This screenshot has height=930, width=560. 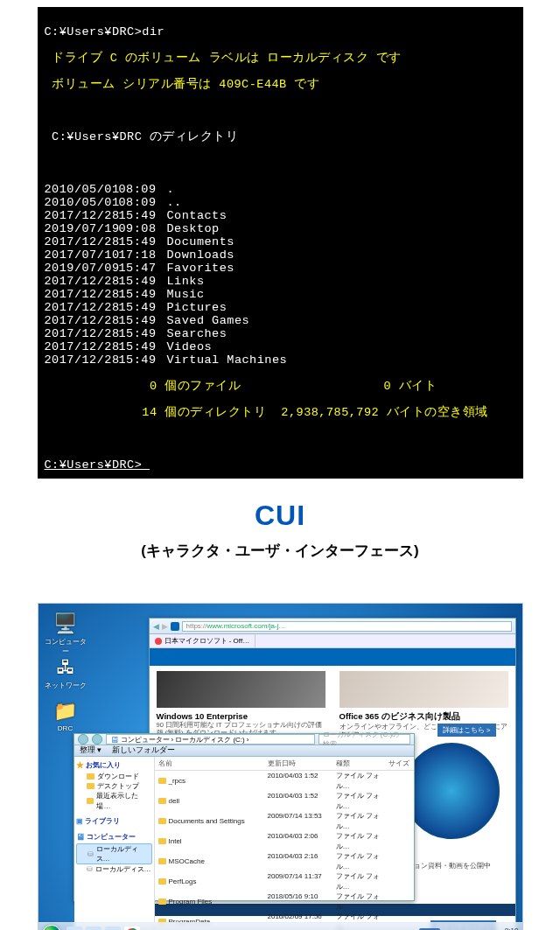 What do you see at coordinates (280, 84) in the screenshot?
I see `cmd-serial: ボリューム シリアル番号は 409C-E44B です` at bounding box center [280, 84].